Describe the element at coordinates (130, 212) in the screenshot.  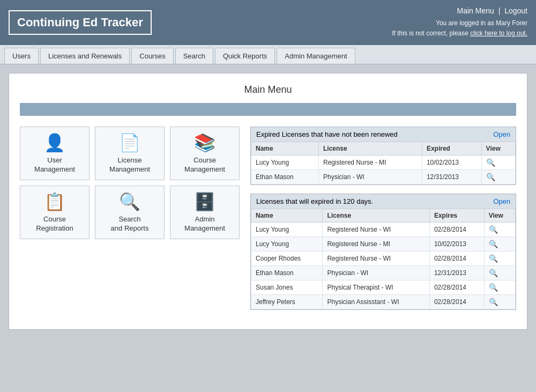
I see `tile-search-reports: 🔍 Searchand Reports` at that location.